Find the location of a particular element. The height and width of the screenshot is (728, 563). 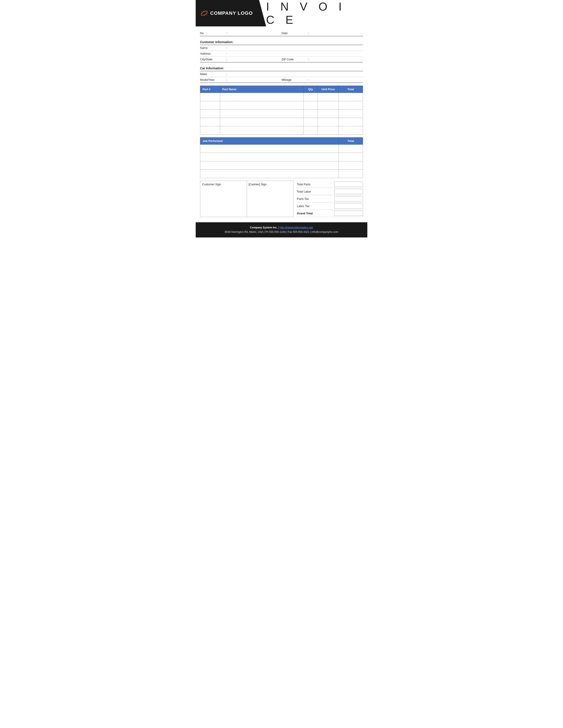

make-row: Make : is located at coordinates (281, 74).